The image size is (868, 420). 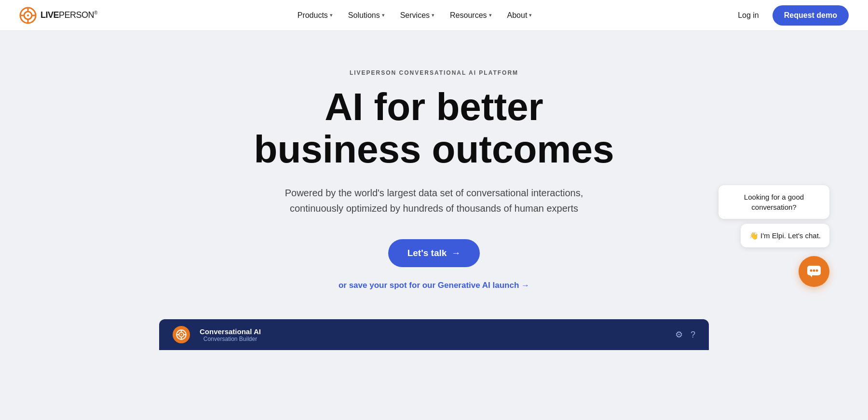 What do you see at coordinates (685, 335) in the screenshot?
I see `bottom-bar-actions: ⚙ ?` at bounding box center [685, 335].